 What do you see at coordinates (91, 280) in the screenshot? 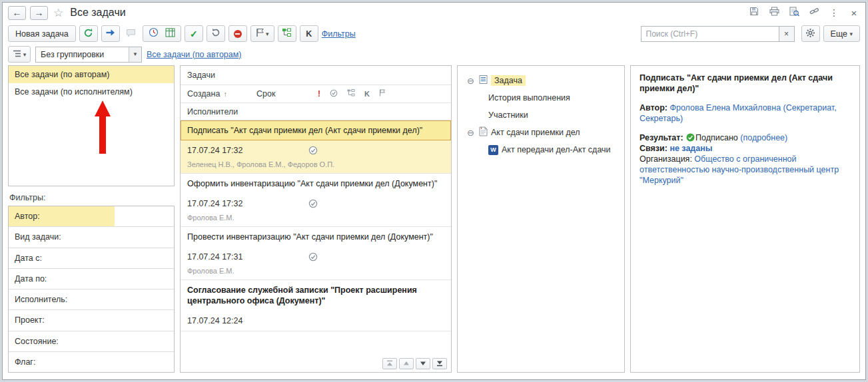
I see `filter-date-to: Дата по:` at bounding box center [91, 280].